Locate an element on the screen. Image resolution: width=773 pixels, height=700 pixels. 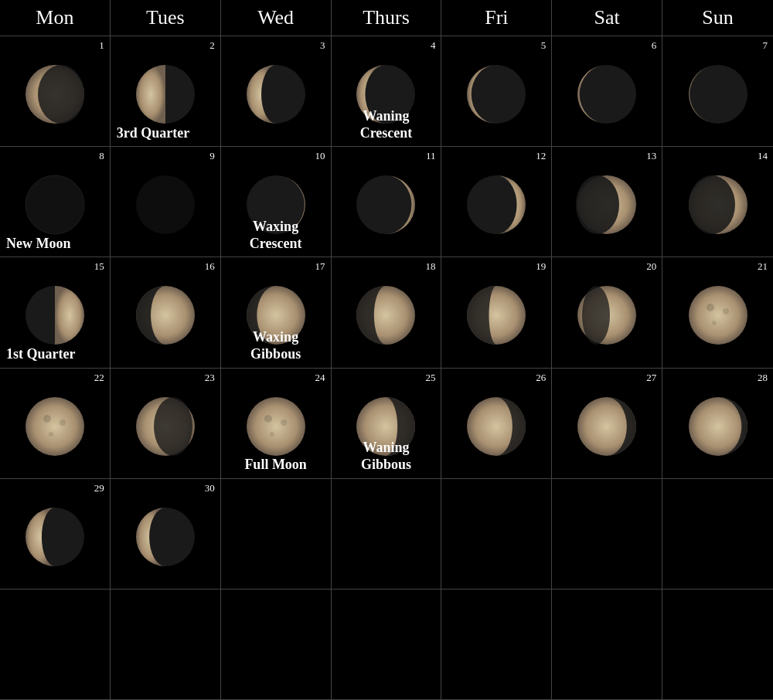
day-number: 24 is located at coordinates (320, 378).